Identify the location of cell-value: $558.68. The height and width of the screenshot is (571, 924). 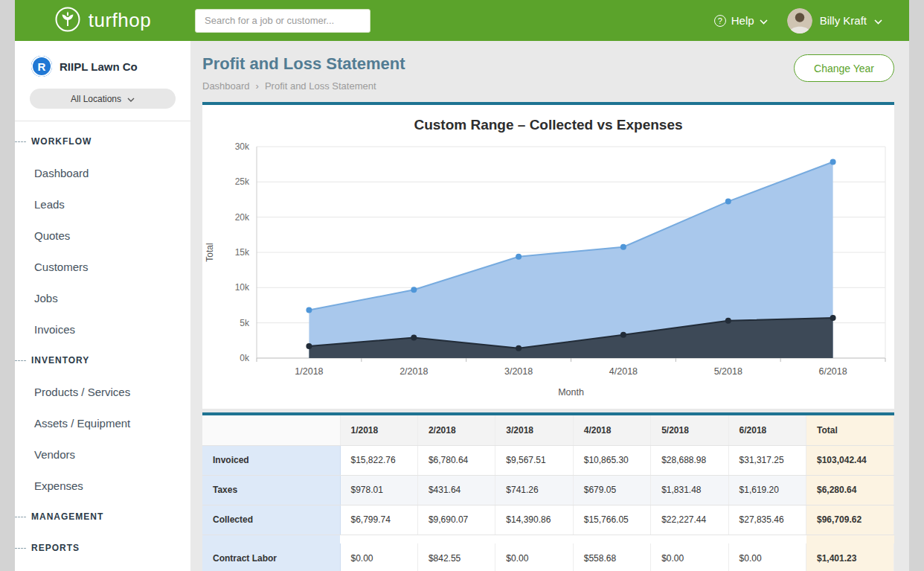
(612, 557).